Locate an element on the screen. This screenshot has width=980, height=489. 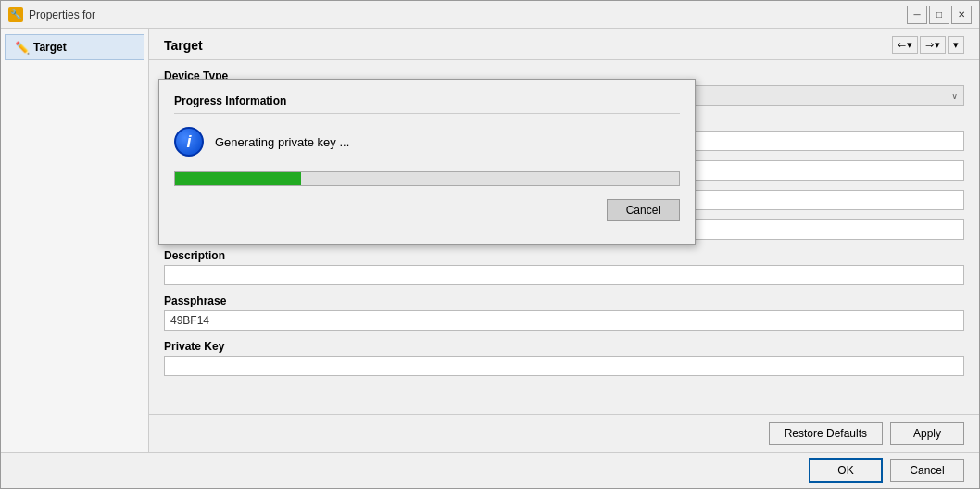
sidebar-item-label: Target is located at coordinates (50, 47).